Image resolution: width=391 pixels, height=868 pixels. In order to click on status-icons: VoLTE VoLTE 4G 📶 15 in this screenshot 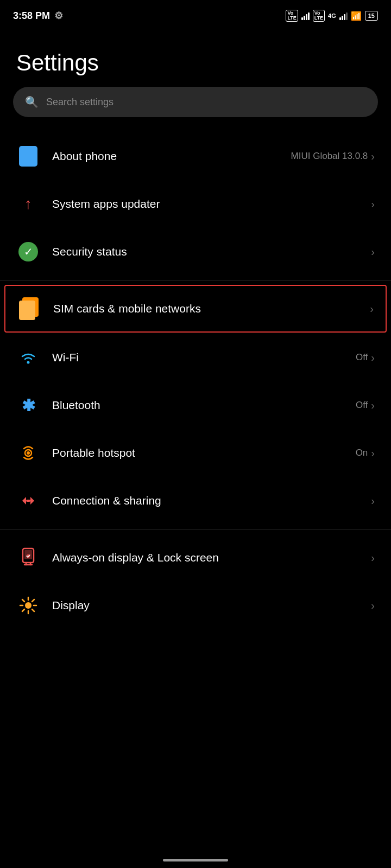, I will do `click(332, 16)`.